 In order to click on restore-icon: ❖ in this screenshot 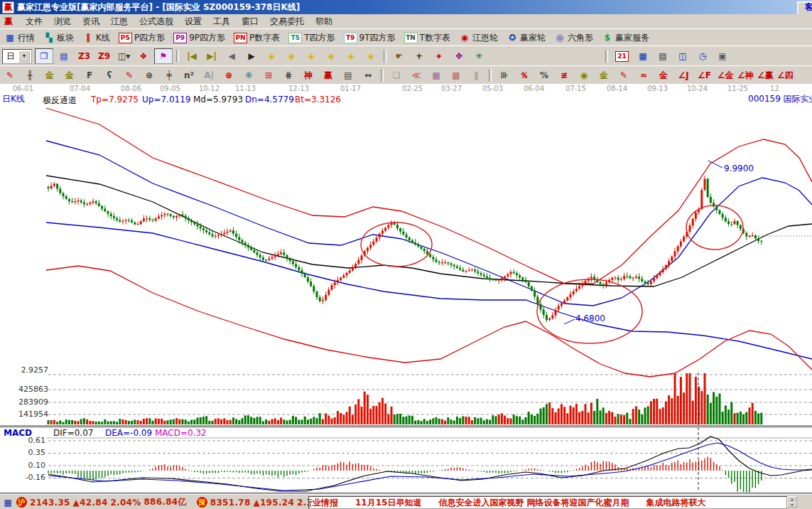, I will do `click(144, 56)`.